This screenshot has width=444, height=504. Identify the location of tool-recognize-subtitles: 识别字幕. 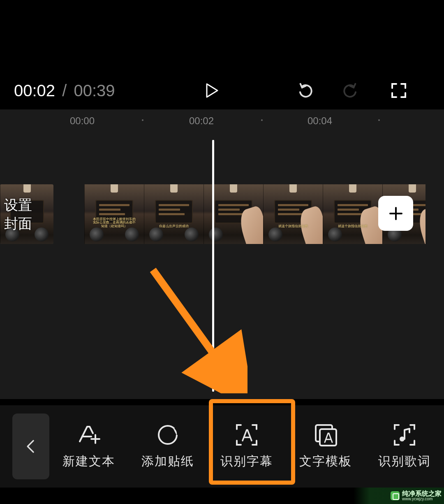
(247, 447).